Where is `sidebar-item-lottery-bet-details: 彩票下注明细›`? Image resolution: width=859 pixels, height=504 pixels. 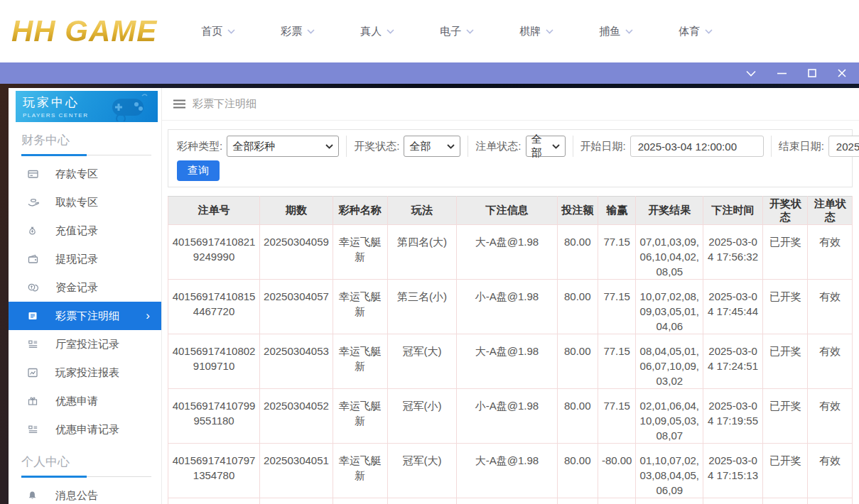 sidebar-item-lottery-bet-details: 彩票下注明细› is located at coordinates (85, 316).